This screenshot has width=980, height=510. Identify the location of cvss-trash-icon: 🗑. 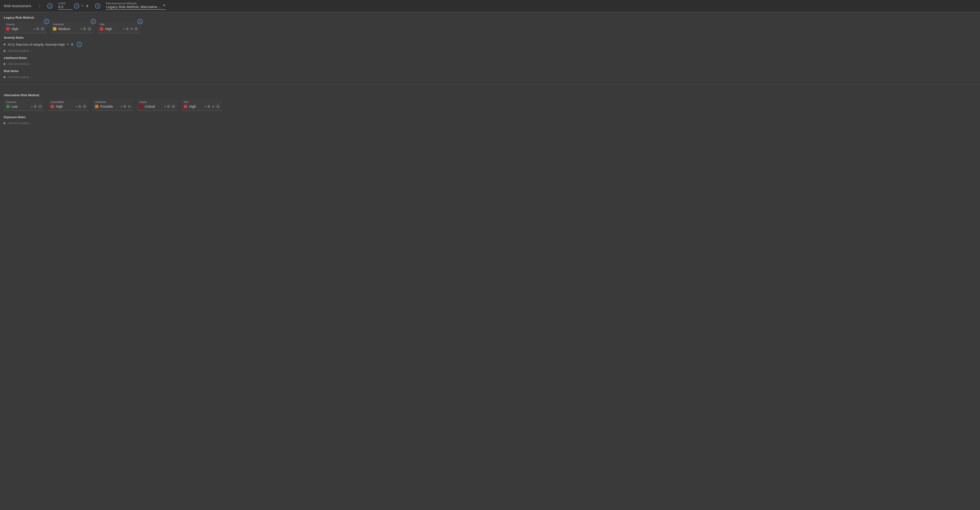
(88, 6).